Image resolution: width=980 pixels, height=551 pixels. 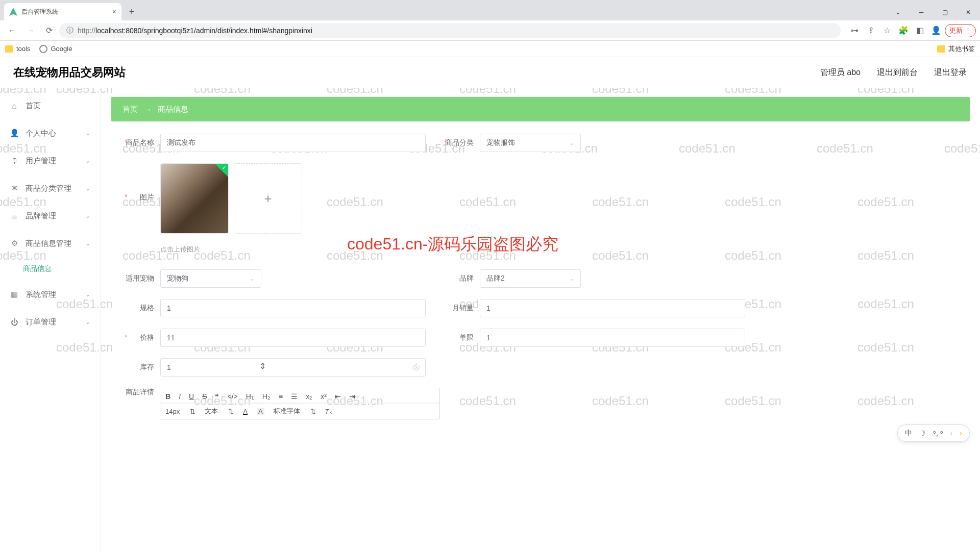 What do you see at coordinates (262, 366) in the screenshot?
I see `resize-cursor-icon: ⇕` at bounding box center [262, 366].